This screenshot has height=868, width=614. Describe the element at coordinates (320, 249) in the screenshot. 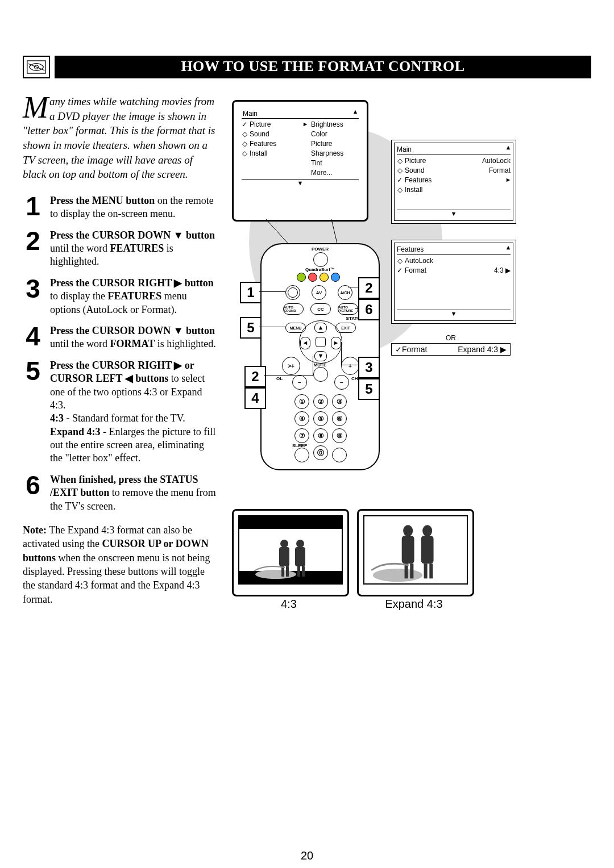

I see `power-label: POWER` at that location.